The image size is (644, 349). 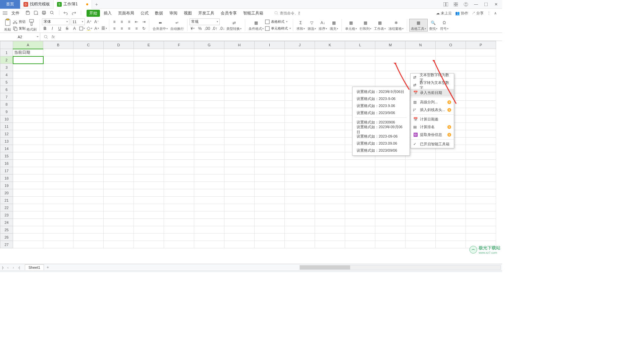 What do you see at coordinates (330, 237) in the screenshot?
I see `cell-K26` at bounding box center [330, 237].